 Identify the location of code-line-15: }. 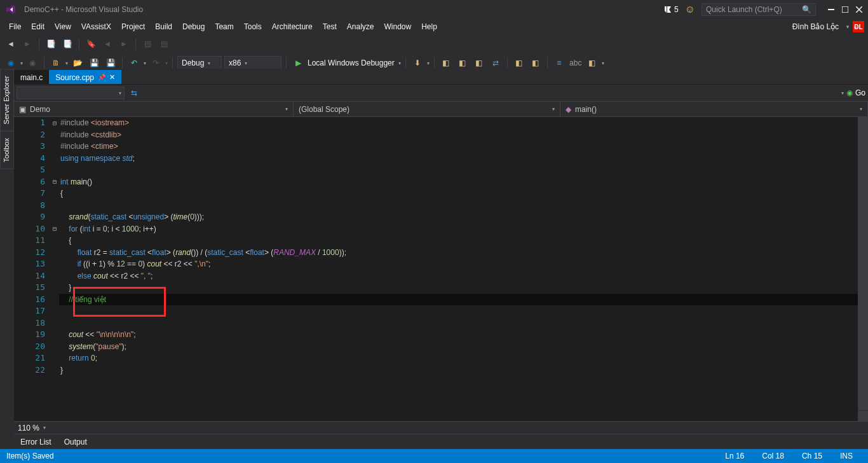
(464, 287).